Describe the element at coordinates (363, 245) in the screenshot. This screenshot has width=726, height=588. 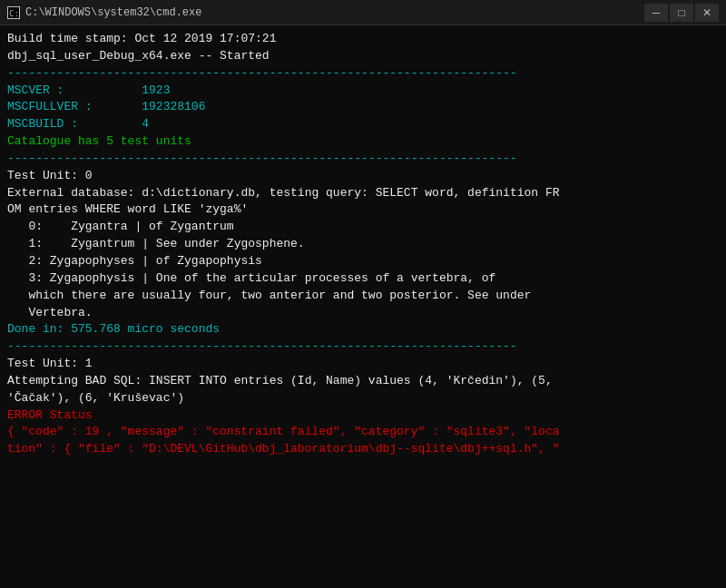
I see `console-line: 1: Zygantrum | See under Zygosphene.` at that location.